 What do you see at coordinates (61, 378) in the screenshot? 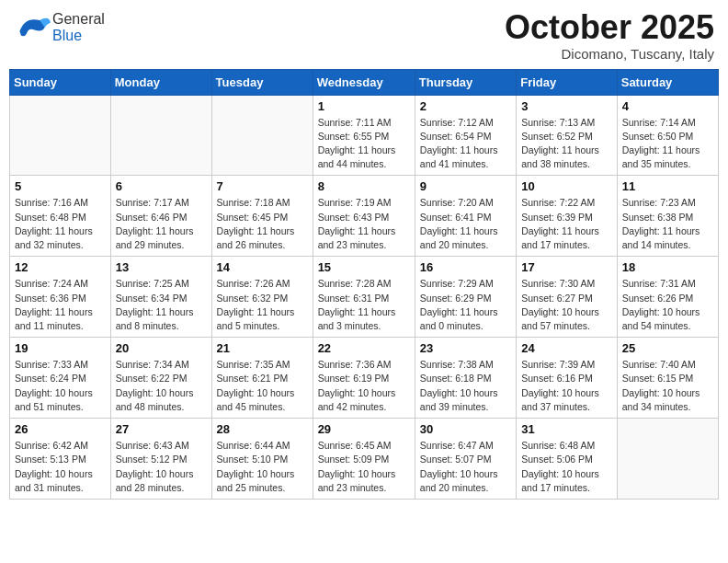
I see `calendar-cell: 19Sunrise: 7:33 AM Sunset: 6:24 PM Dayli…` at bounding box center [61, 378].